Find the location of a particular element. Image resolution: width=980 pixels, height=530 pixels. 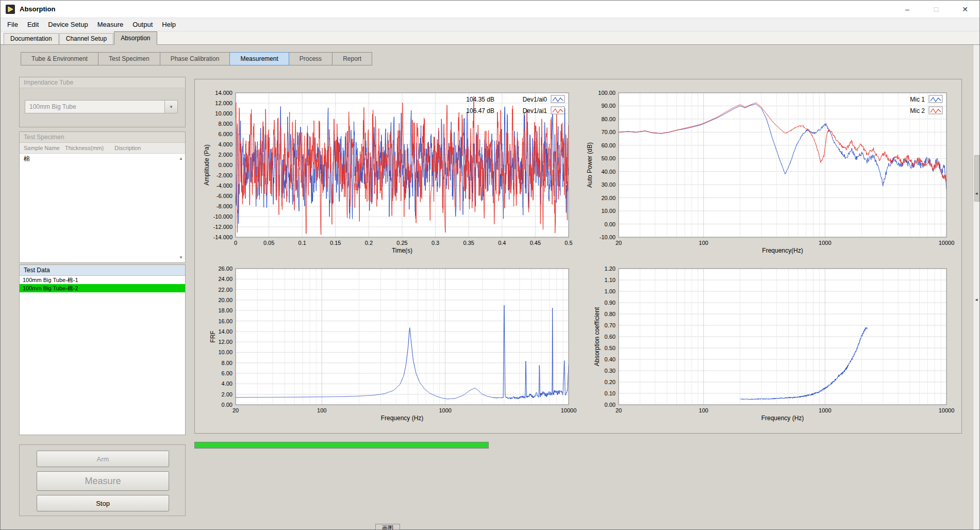

svg-text: 0.40 is located at coordinates (610, 359).